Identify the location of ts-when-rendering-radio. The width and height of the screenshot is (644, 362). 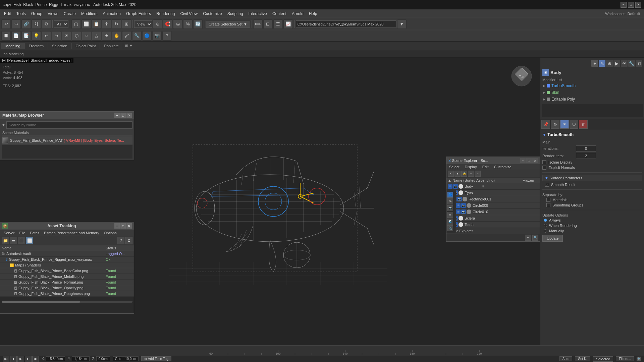
(545, 226).